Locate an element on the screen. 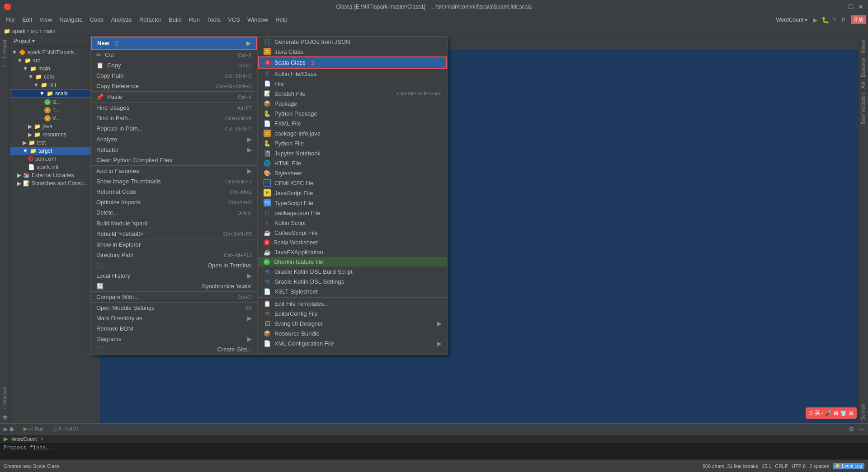 The width and height of the screenshot is (868, 472). ctx-paste: 📌 Paste Ctrl+V is located at coordinates (174, 97).